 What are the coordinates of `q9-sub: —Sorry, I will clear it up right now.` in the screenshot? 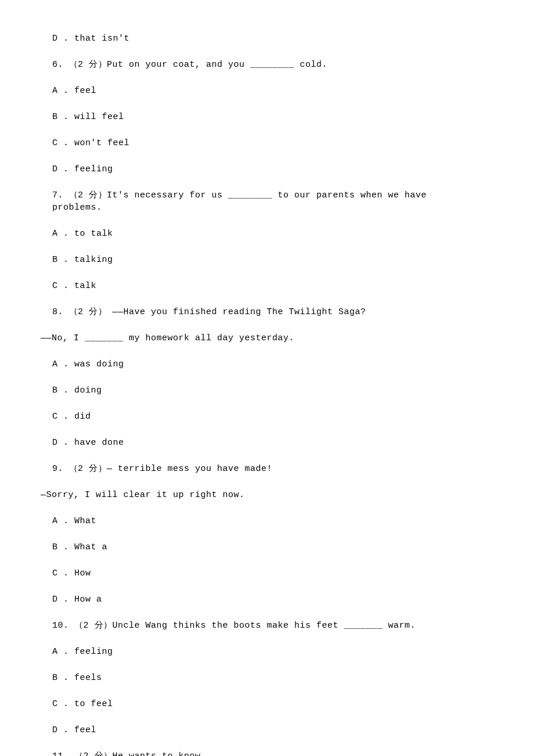 It's located at (261, 495).